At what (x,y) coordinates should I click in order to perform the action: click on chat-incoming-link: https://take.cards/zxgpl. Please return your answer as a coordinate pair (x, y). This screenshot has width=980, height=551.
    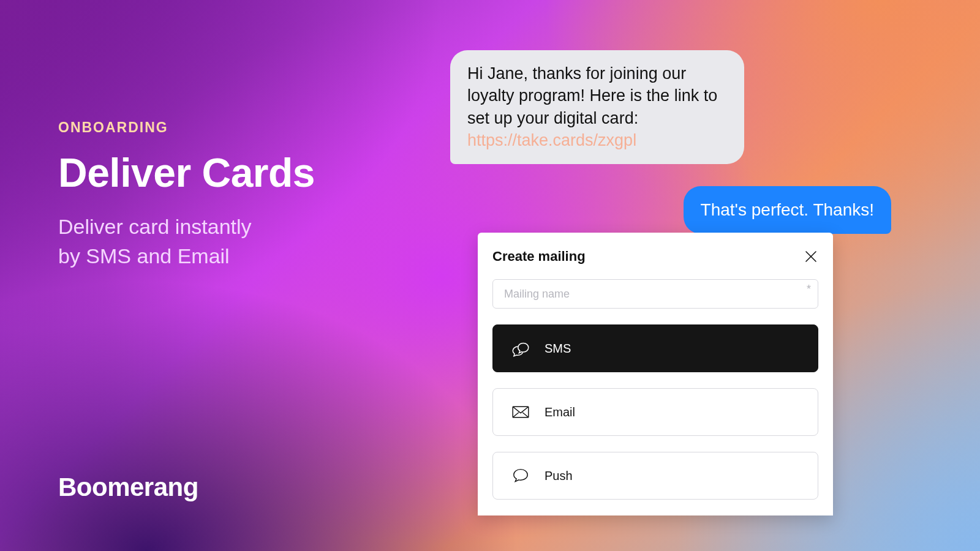
    Looking at the image, I should click on (552, 140).